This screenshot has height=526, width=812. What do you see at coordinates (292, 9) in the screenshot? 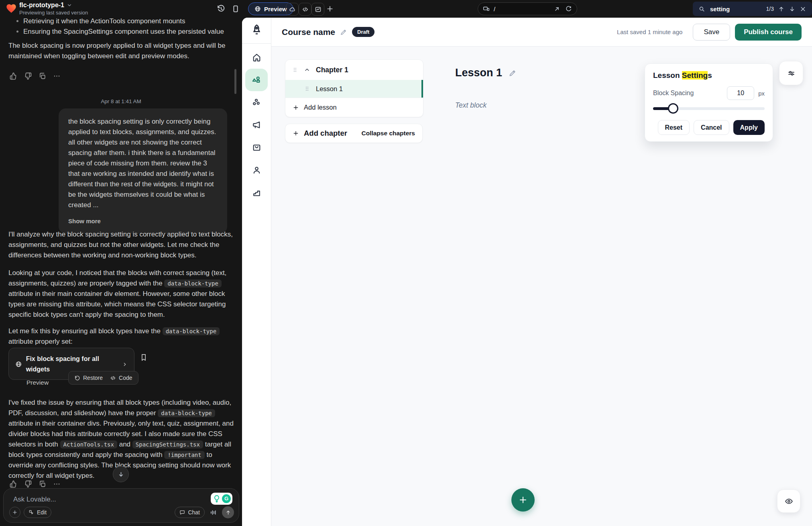
I see `deploy-cloud-button` at bounding box center [292, 9].